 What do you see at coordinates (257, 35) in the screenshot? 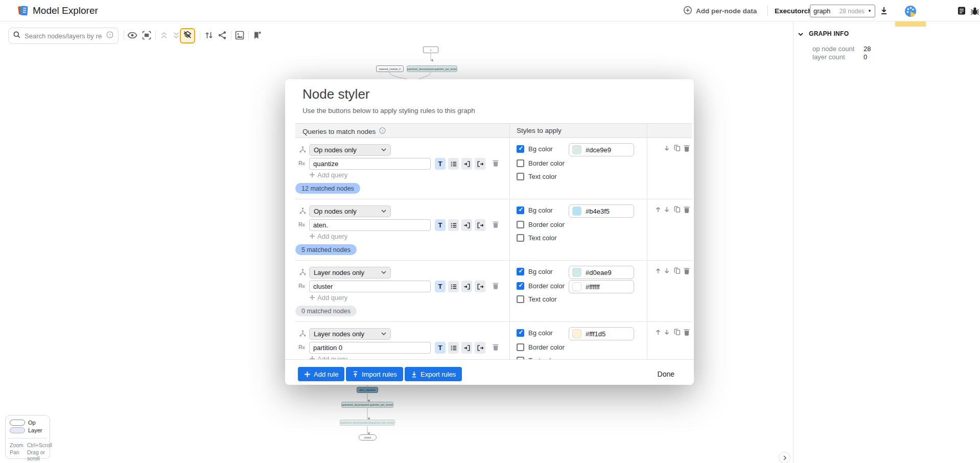
I see `bookmark-add-icon` at bounding box center [257, 35].